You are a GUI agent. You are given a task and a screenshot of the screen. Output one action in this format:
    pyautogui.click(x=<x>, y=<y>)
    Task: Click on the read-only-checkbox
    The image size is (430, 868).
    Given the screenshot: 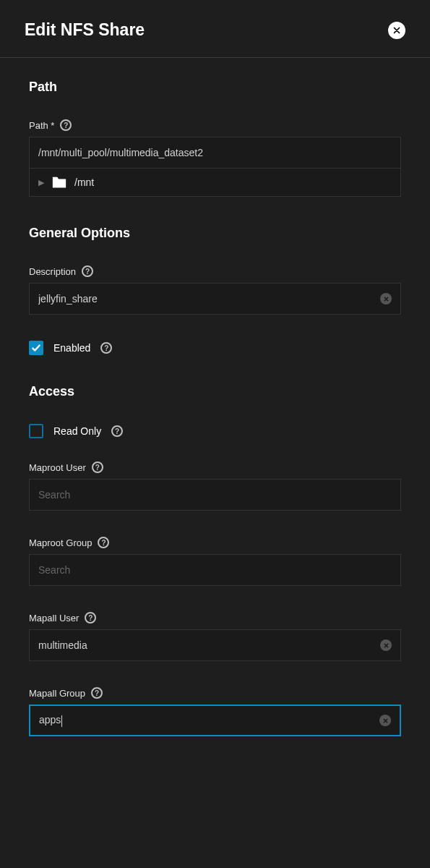 What is the action you would take?
    pyautogui.click(x=36, y=431)
    